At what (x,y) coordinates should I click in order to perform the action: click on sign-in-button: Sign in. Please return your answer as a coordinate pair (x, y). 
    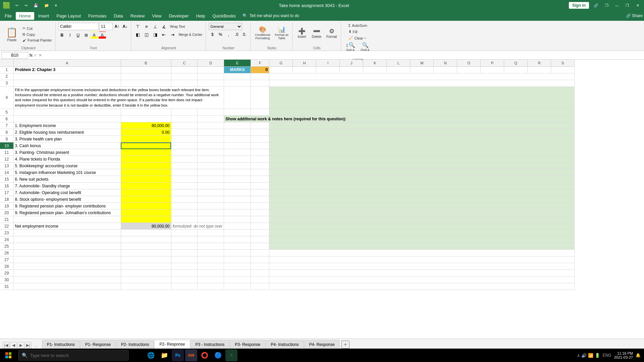
    Looking at the image, I should click on (579, 5).